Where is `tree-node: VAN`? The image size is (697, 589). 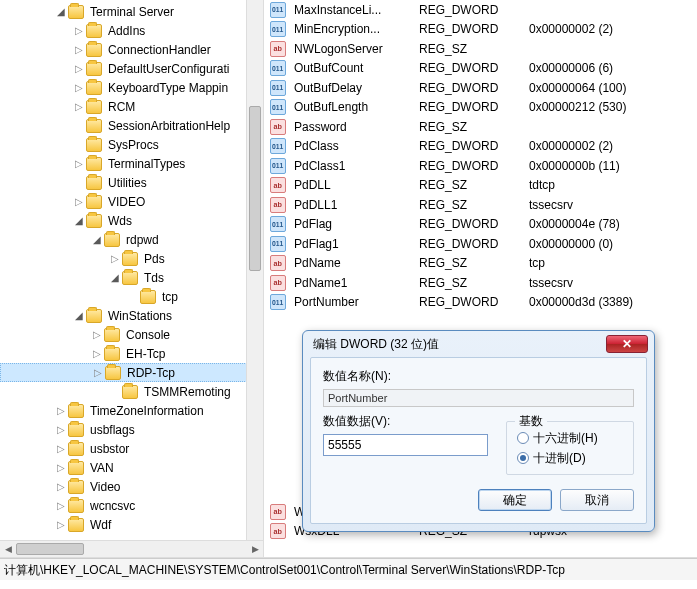
tree-node: VAN is located at coordinates (132, 468).